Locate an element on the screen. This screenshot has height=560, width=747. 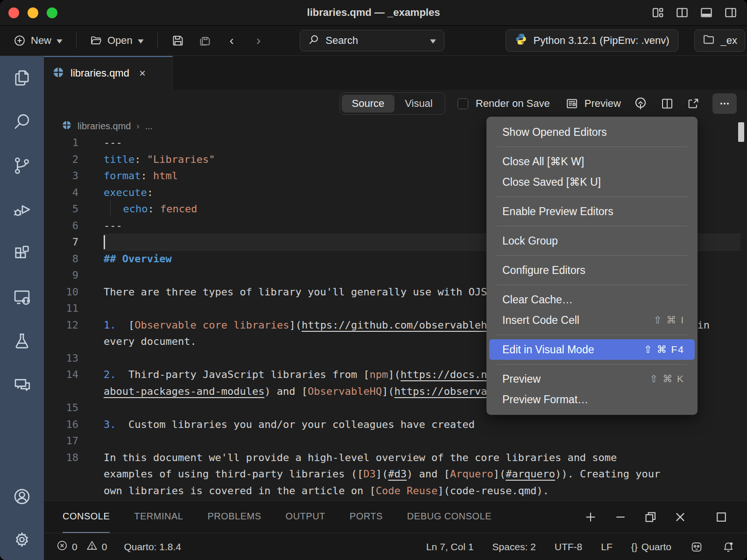
split-editor-layout-icon is located at coordinates (682, 13).